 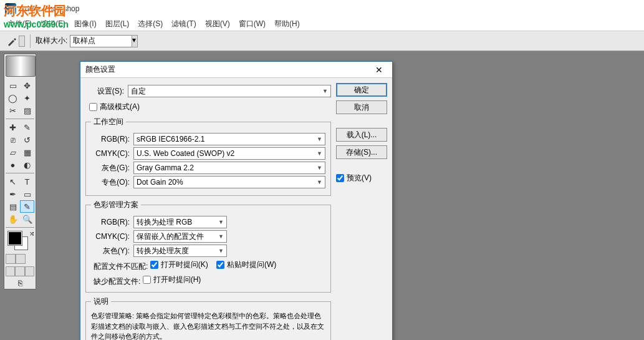 What do you see at coordinates (101, 302) in the screenshot?
I see `description-legend: 说明` at bounding box center [101, 302].